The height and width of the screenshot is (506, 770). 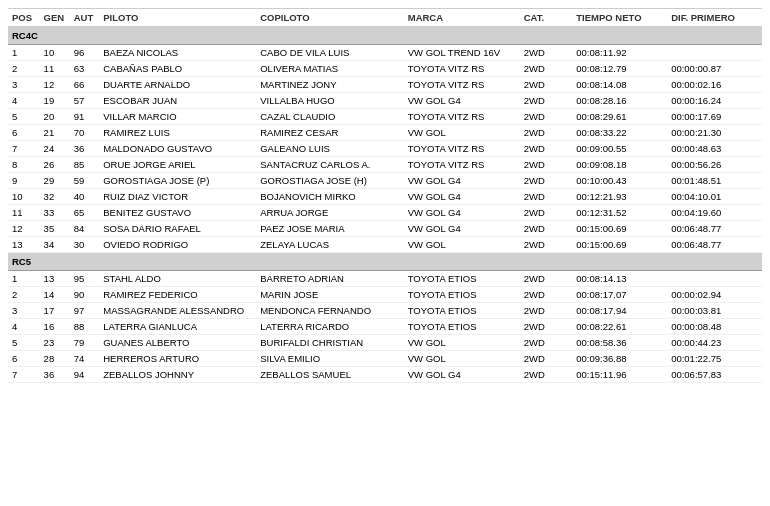 What do you see at coordinates (714, 101) in the screenshot?
I see `cell-dif: 00:00:16.24` at bounding box center [714, 101].